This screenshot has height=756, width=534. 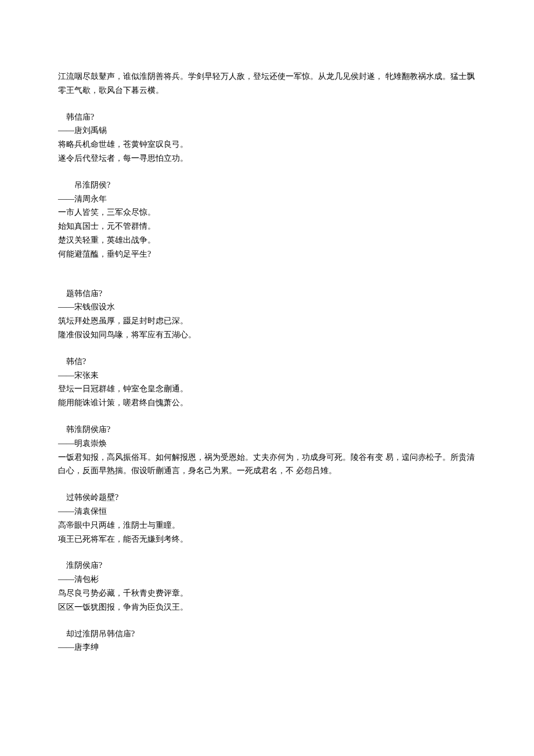 What do you see at coordinates (267, 498) in the screenshot?
I see `poem-title: 过韩侯岭题壁?` at bounding box center [267, 498].